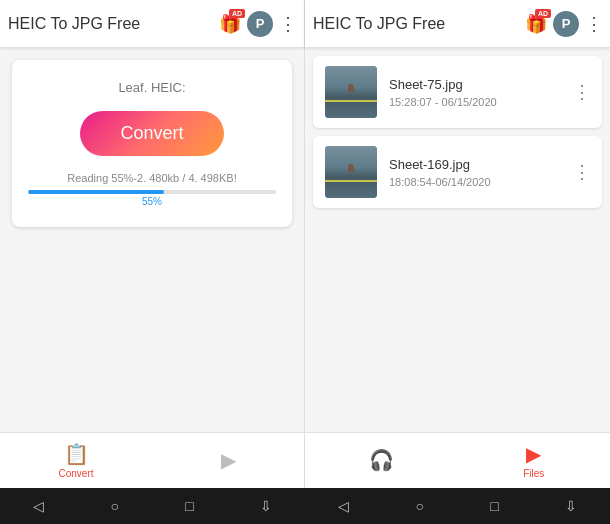 Image resolution: width=610 pixels, height=524 pixels. What do you see at coordinates (228, 460) in the screenshot?
I see `left-nav-play: ▶` at bounding box center [228, 460].